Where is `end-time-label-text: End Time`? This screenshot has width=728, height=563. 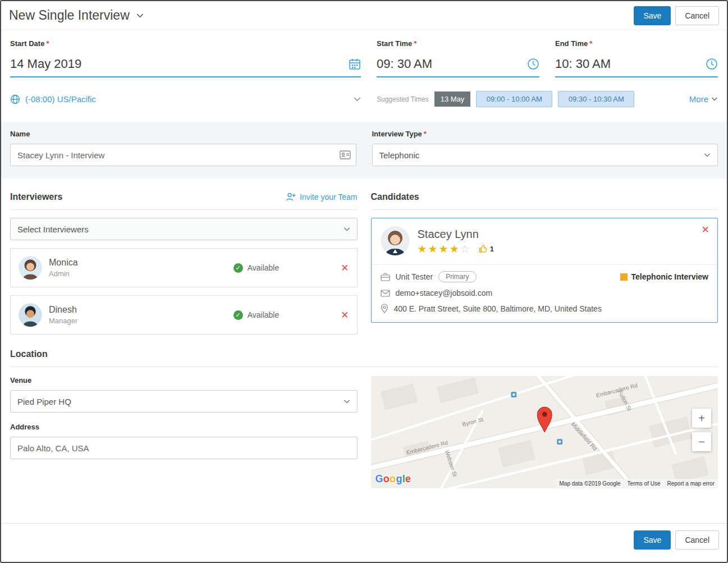
end-time-label-text: End Time is located at coordinates (571, 44).